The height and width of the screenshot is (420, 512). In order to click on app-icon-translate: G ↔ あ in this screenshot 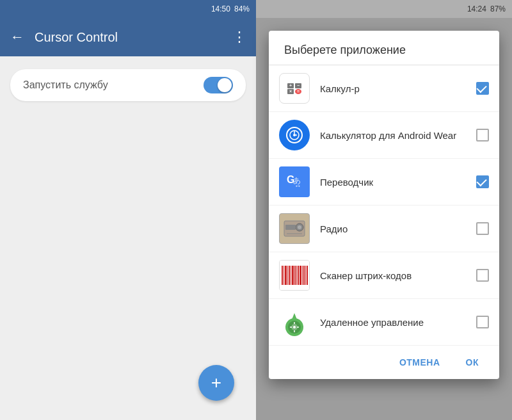, I will do `click(294, 182)`.